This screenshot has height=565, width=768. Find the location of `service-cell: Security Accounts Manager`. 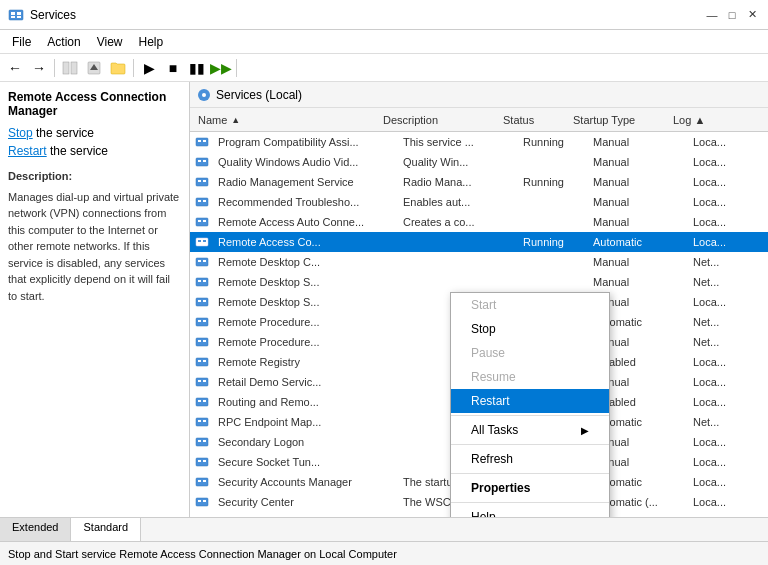

service-cell: Security Accounts Manager is located at coordinates (306, 482).